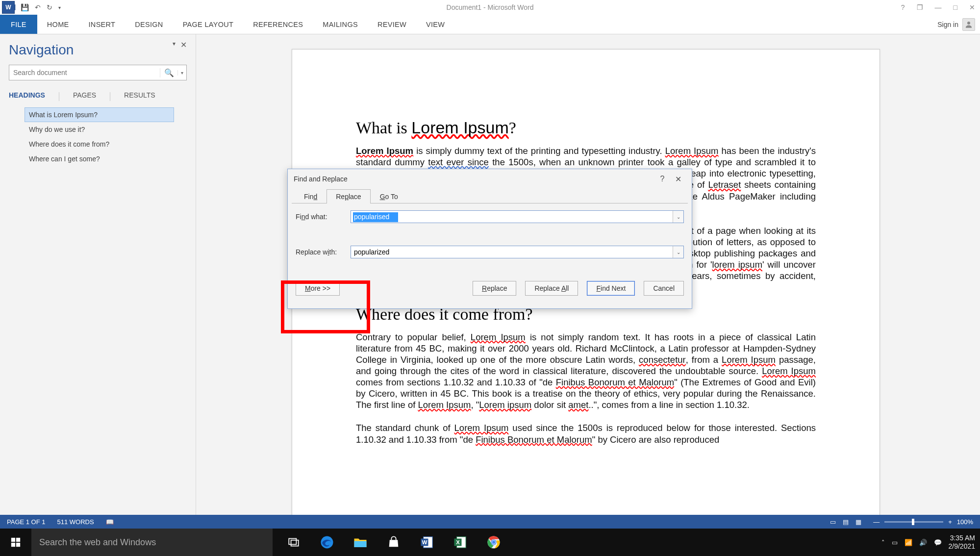 The width and height of the screenshot is (980, 556). What do you see at coordinates (962, 542) in the screenshot?
I see `taskbar-clock: 3:35 AM 2/9/2021` at bounding box center [962, 542].